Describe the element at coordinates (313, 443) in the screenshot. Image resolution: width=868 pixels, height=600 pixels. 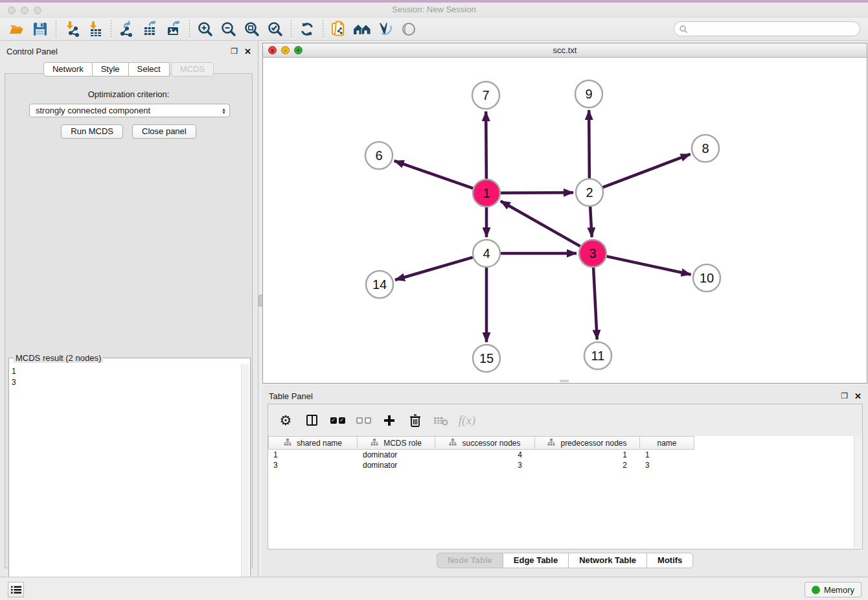
I see `column-header-shared-name: shared name` at that location.